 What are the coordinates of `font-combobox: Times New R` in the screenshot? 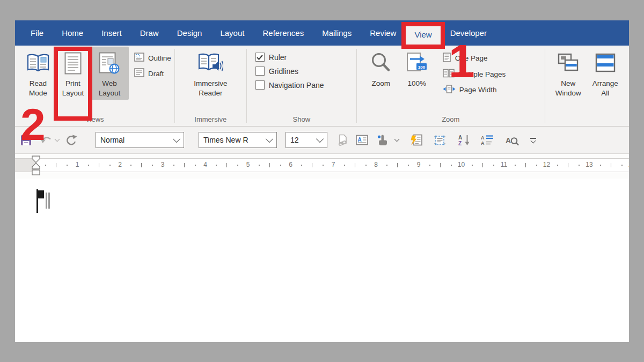 It's located at (238, 140).